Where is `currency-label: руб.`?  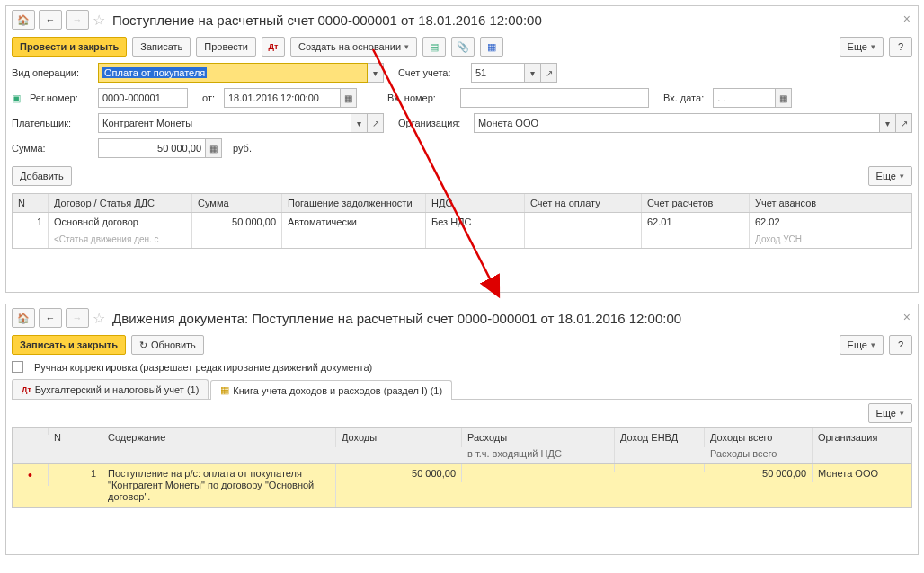
currency-label: руб. is located at coordinates (243, 148).